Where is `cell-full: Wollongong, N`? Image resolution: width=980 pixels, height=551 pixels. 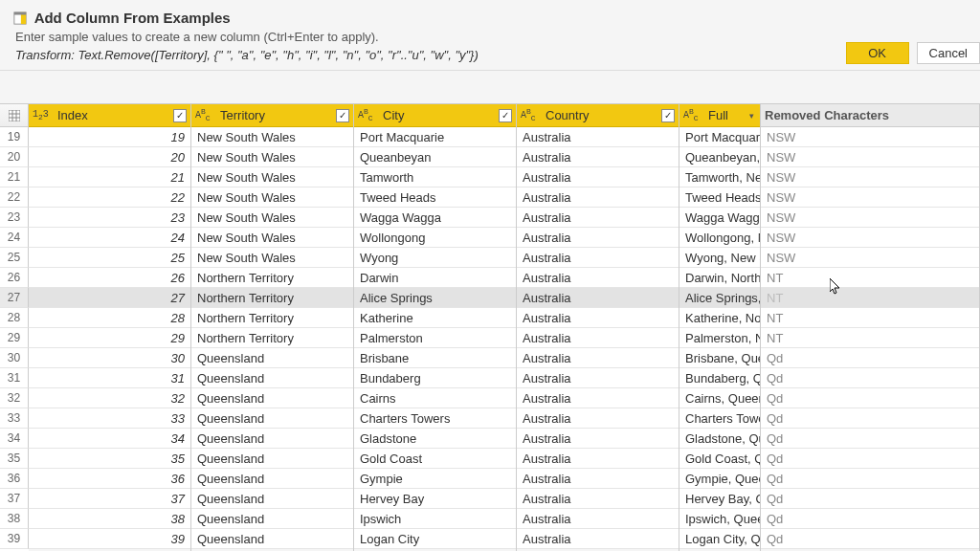
cell-full: Wollongong, N is located at coordinates (720, 237).